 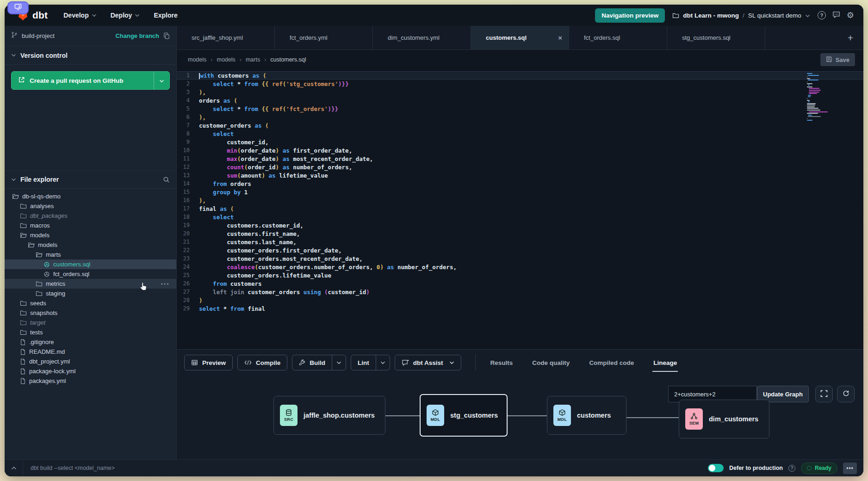 What do you see at coordinates (329, 415) in the screenshot?
I see `lineage-node-jaffle-shop-customers: SRCjaffle_shop.customers` at bounding box center [329, 415].